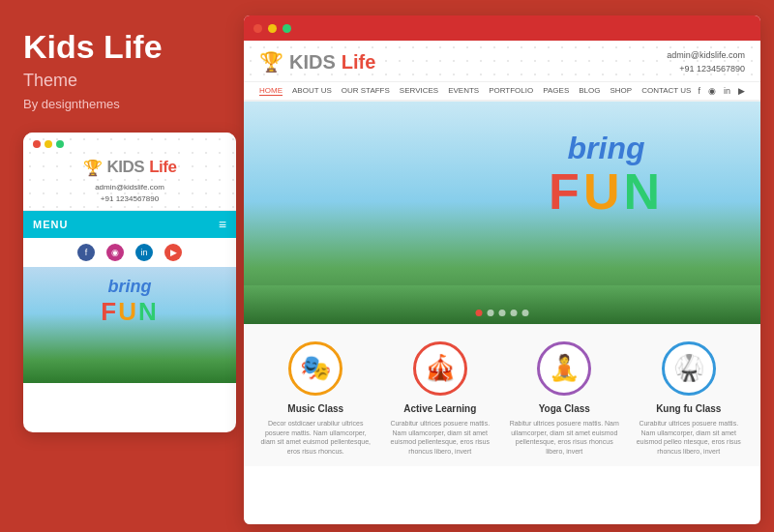 The height and width of the screenshot is (532, 774). I want to click on desktop-nav-links: HOME ABOUT US OUR STAFFS SERVICES EVENTS…, so click(475, 91).